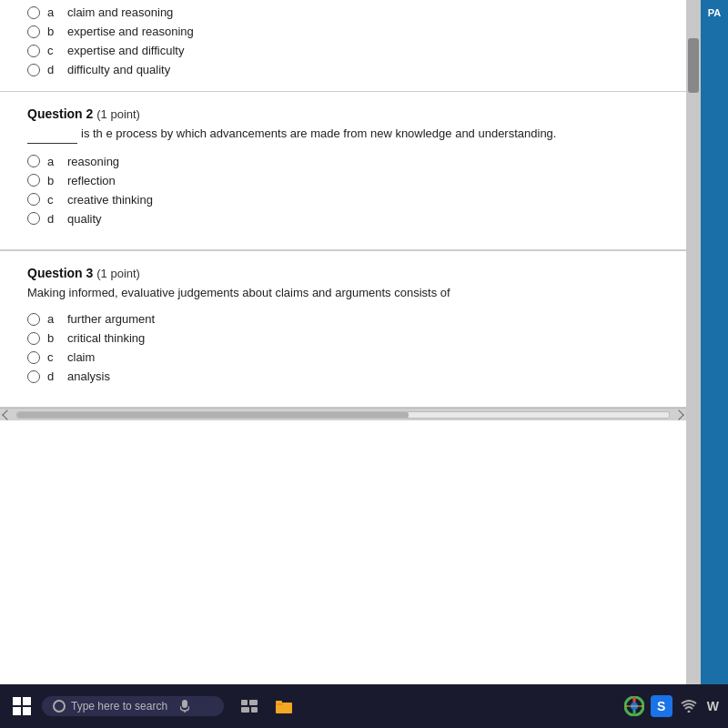 Image resolution: width=728 pixels, height=728 pixels. What do you see at coordinates (343, 51) in the screenshot?
I see `q1-option-c: c expertise and difficulty` at bounding box center [343, 51].